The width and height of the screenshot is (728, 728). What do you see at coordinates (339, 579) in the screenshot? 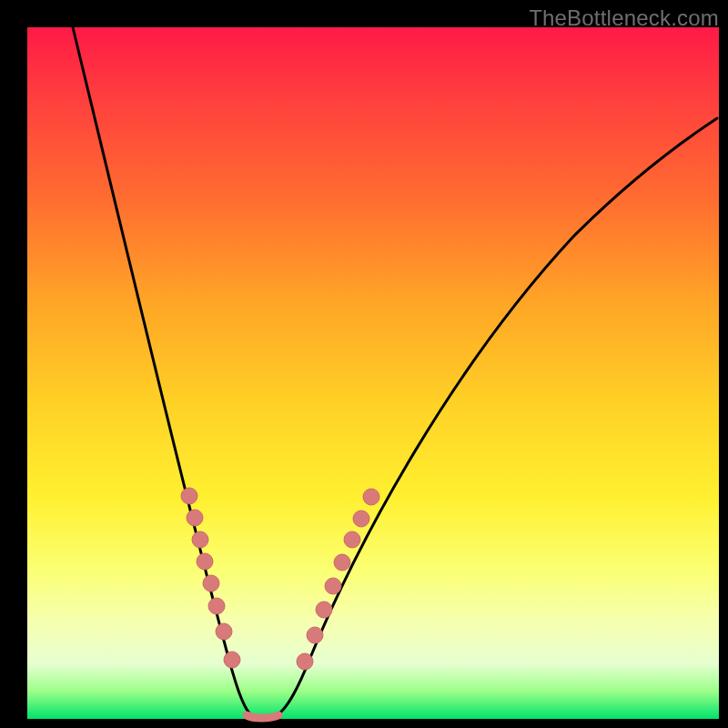
I see `dots-right-group` at bounding box center [339, 579].